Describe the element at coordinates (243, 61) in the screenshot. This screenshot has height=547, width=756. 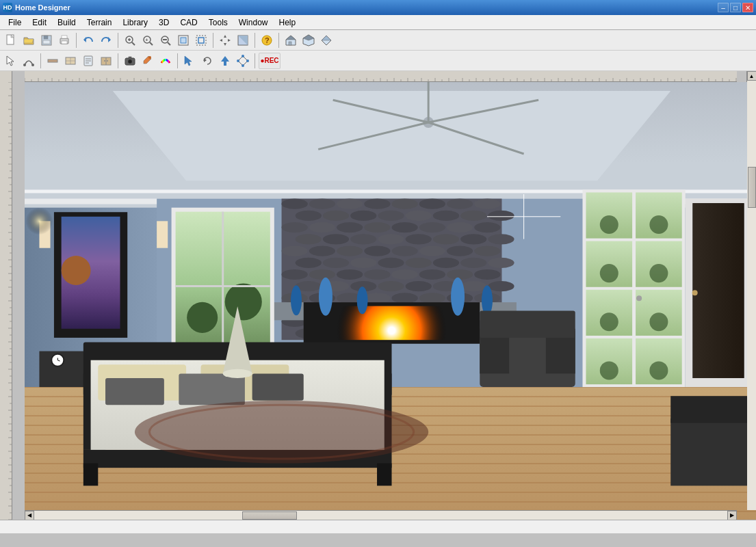
I see `transform-btn` at that location.